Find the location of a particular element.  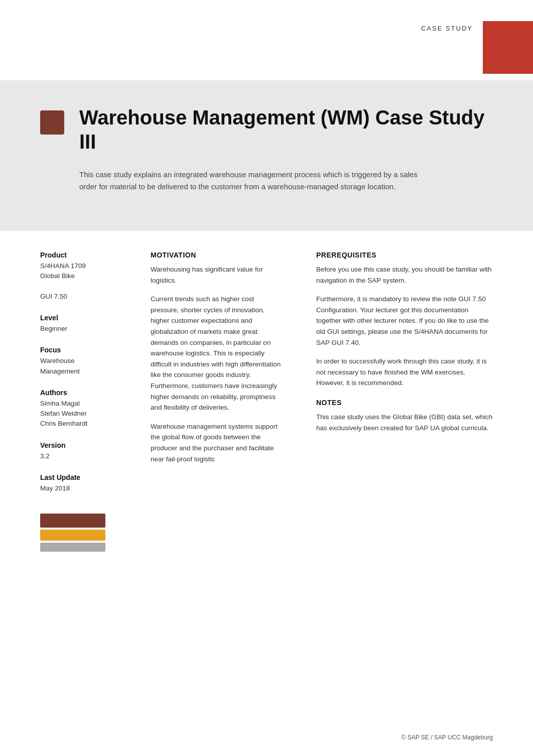

logo-area is located at coordinates (90, 533).